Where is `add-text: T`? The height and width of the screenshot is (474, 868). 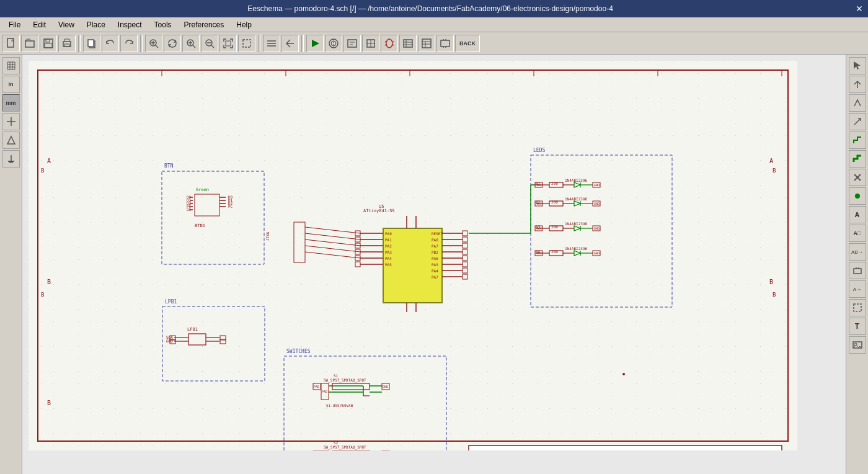 add-text: T is located at coordinates (857, 326).